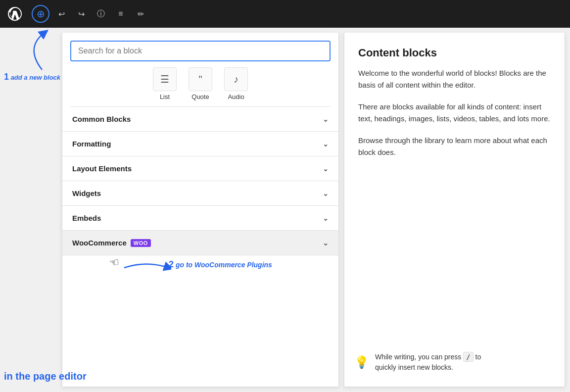  What do you see at coordinates (141, 14) in the screenshot?
I see `edit-button: ✏` at bounding box center [141, 14].